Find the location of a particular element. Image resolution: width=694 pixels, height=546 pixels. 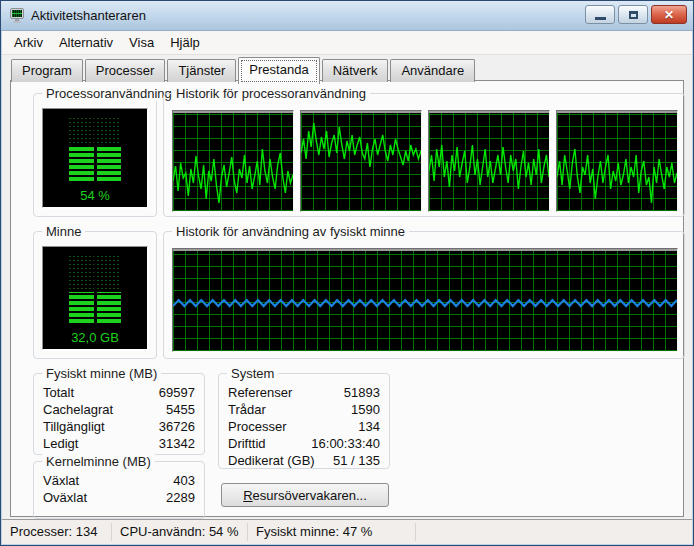

stat-row: Ledigt31342 is located at coordinates (119, 444).